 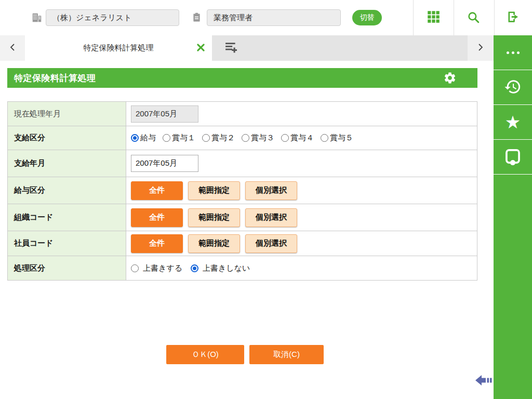 What do you see at coordinates (223, 138) in the screenshot?
I see `radio-label: 賞与２` at bounding box center [223, 138].